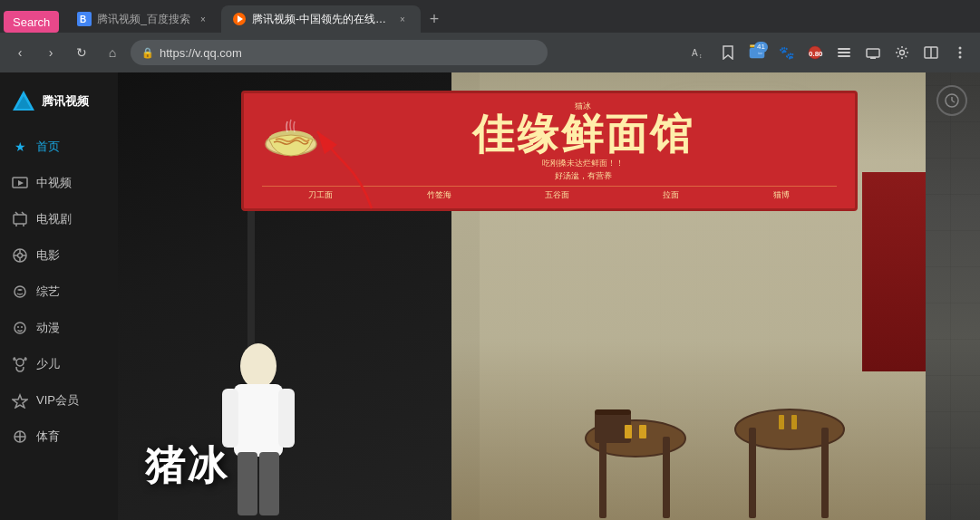 The width and height of the screenshot is (980, 520). Describe the element at coordinates (873, 53) in the screenshot. I see `extension-tv-icon` at that location.